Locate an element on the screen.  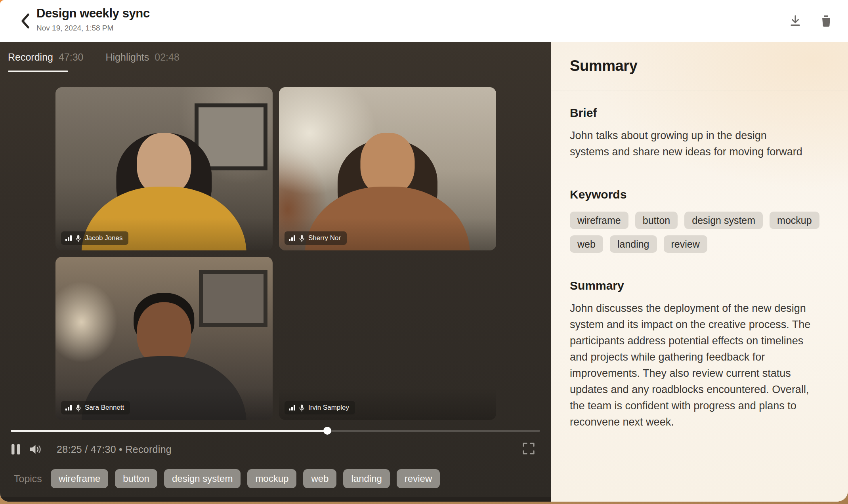
header: Design weekly sync Nov 19, 2024, 1:58 PM is located at coordinates (424, 21).